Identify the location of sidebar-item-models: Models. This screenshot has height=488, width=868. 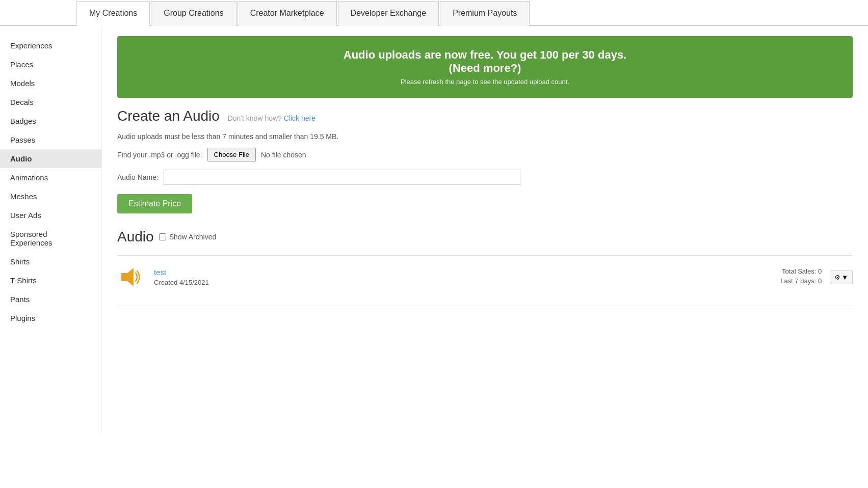
(51, 84).